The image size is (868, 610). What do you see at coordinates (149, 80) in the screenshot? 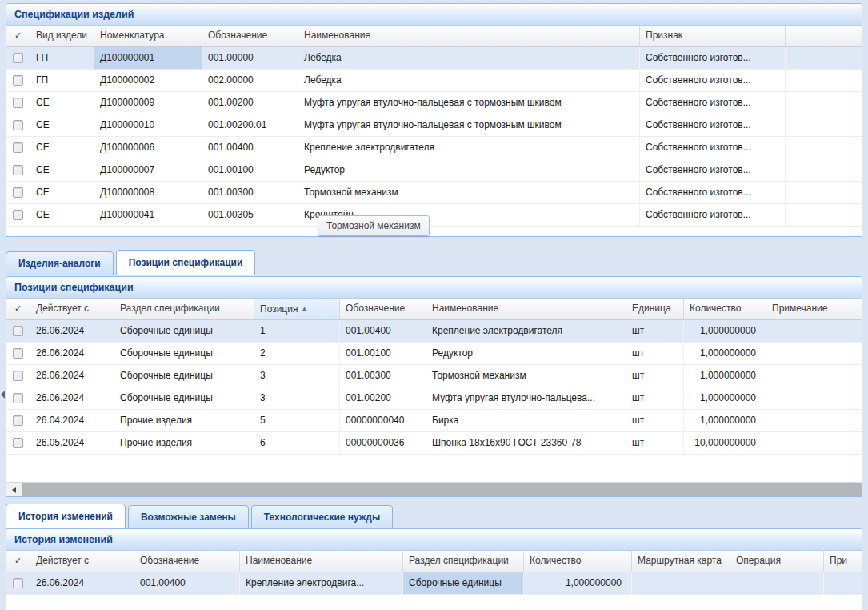
I see `grid-cell: Д100000002` at bounding box center [149, 80].